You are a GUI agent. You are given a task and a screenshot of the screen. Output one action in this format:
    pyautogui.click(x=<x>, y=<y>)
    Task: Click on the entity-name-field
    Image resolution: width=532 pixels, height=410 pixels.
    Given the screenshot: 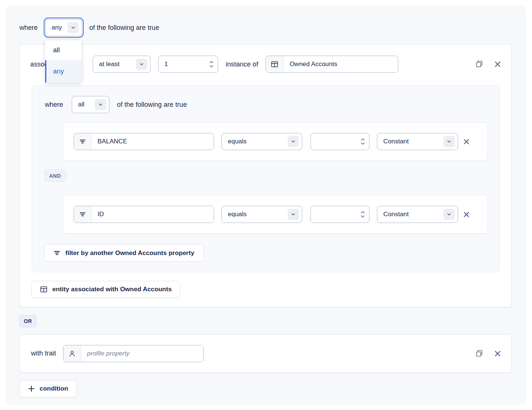 What is the action you would take?
    pyautogui.click(x=341, y=64)
    